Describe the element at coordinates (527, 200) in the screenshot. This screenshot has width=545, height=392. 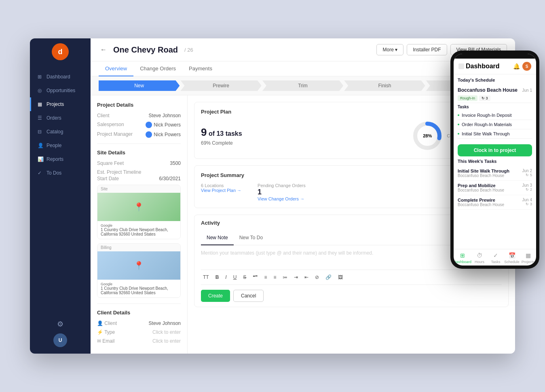
I see `week-task-date-3: Jun 4` at that location.